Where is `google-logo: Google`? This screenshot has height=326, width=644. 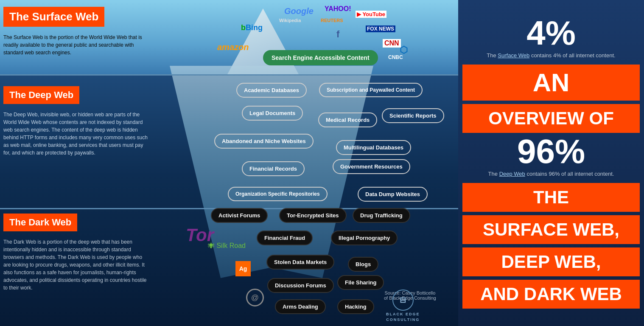
google-logo: Google is located at coordinates (299, 11).